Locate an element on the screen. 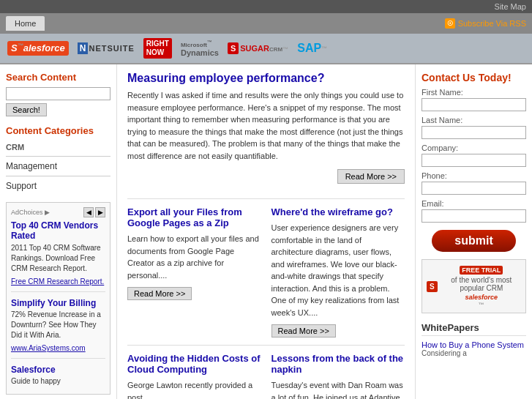 Image resolution: width=532 pixels, height=399 pixels. free-trial-box: S FREE TRIAL of the world's most popular… is located at coordinates (474, 286).